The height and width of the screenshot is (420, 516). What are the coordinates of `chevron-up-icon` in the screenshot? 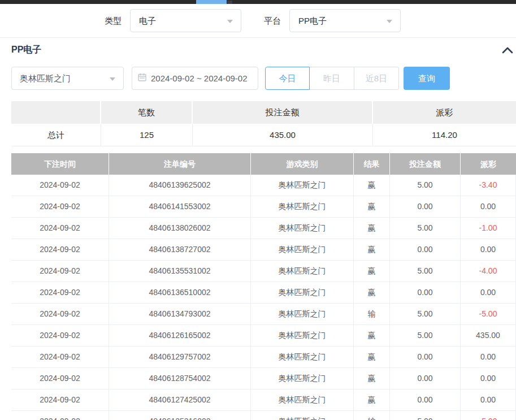 It's located at (508, 50).